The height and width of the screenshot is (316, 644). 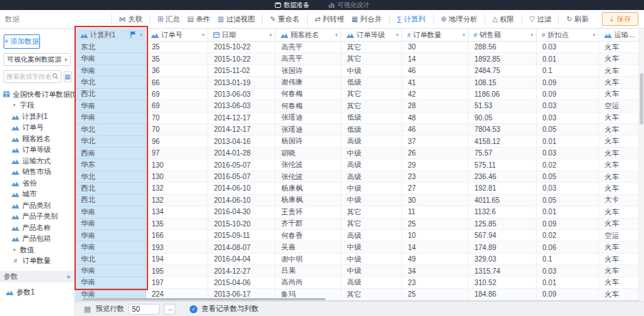 What do you see at coordinates (502, 224) in the screenshot?
I see `table-cell: 125.85` at bounding box center [502, 224].